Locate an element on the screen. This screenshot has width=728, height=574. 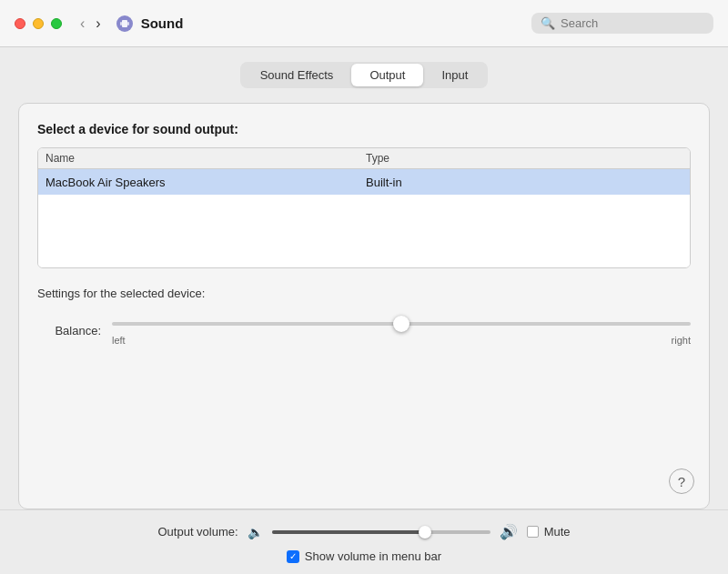
bottom-bar: Output volume: 🔈 🔊 Mute ✓ Show volume in… is located at coordinates (364, 542).